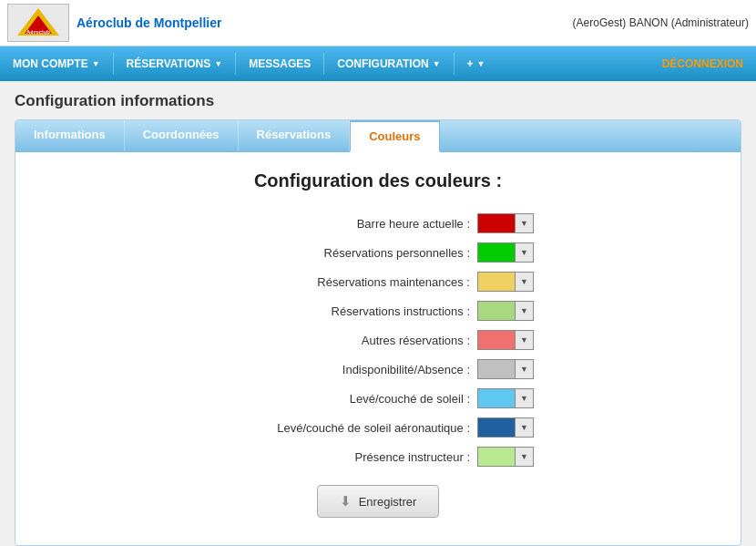  Describe the element at coordinates (525, 252) in the screenshot. I see `color-dropdown-reservations-perso: ▼` at that location.